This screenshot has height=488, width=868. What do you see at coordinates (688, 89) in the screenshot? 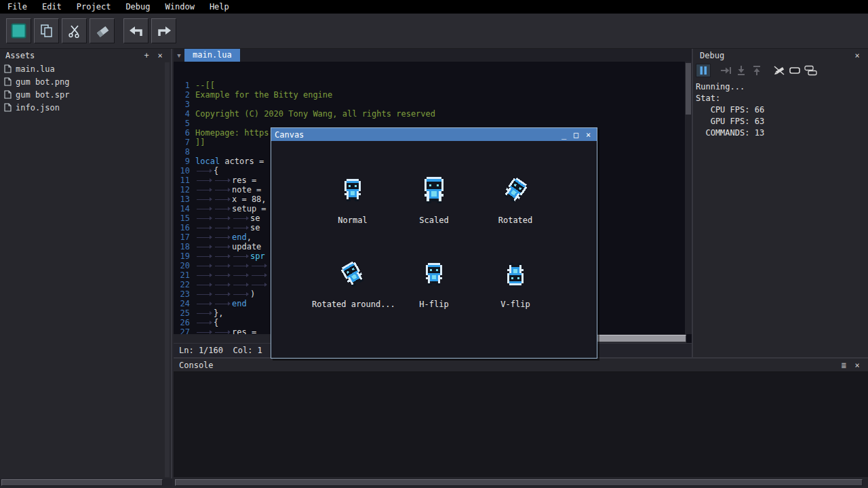
I see `editor-v-scrollbar-thumb` at bounding box center [688, 89].